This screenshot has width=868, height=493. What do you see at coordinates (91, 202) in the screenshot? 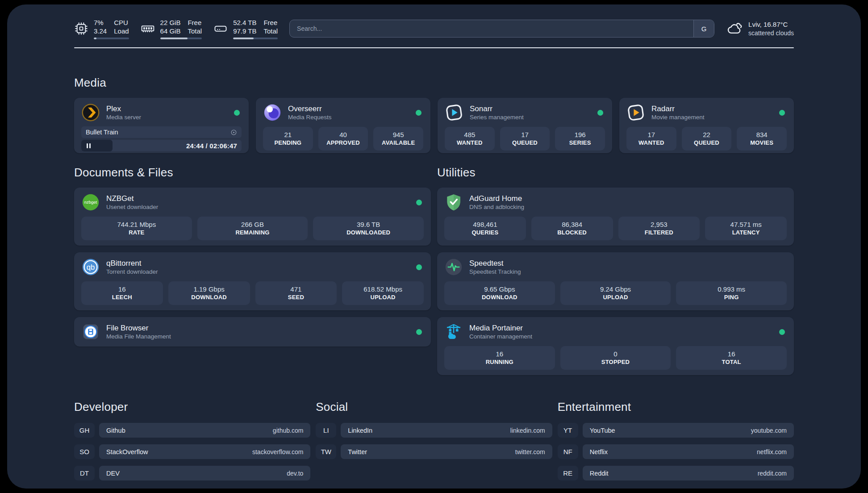
I see `nzbget-icon: nzbget` at bounding box center [91, 202].